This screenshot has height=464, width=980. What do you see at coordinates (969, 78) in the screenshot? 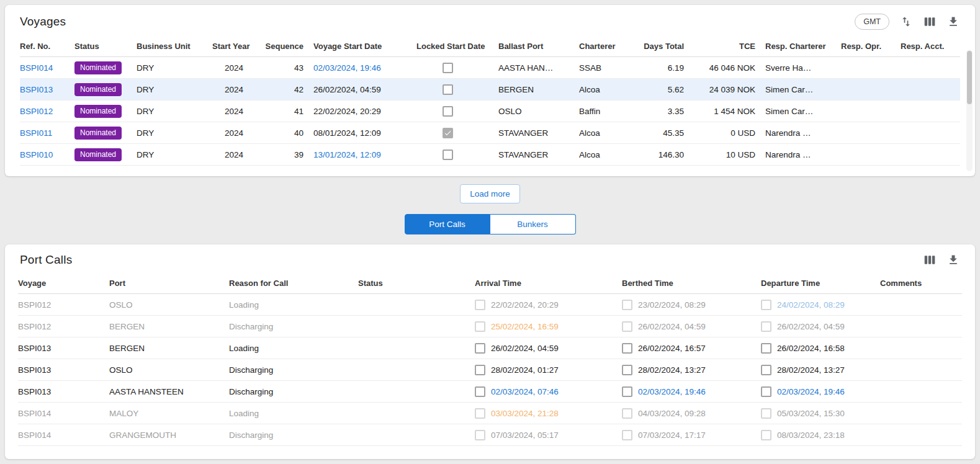
I see `voyages-scrollbar-thumb` at bounding box center [969, 78].